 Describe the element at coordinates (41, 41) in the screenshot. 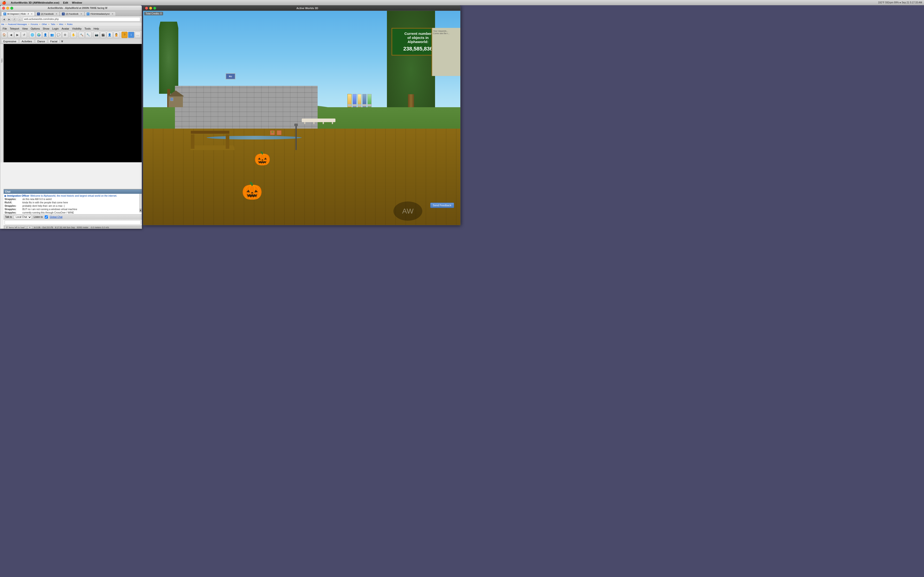

I see `anim-tab-dance: Dance` at that location.